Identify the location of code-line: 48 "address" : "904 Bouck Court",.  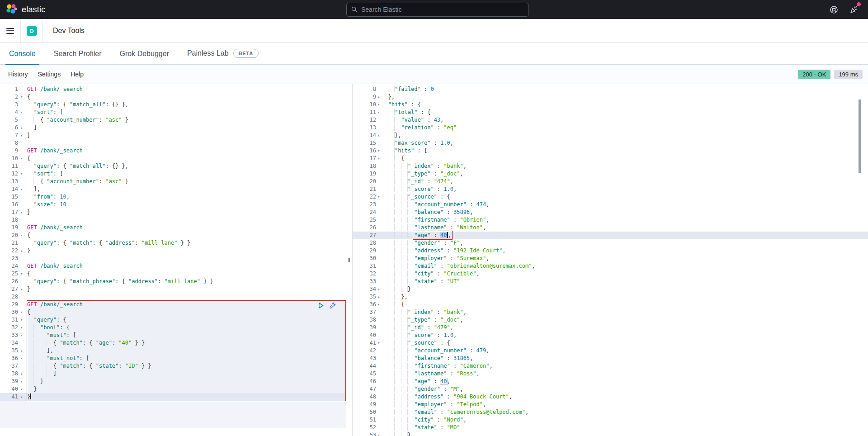
(610, 397).